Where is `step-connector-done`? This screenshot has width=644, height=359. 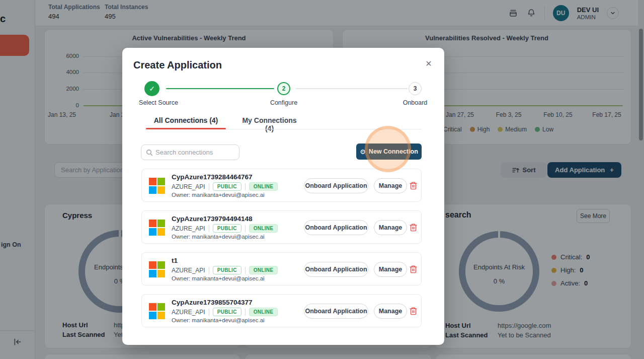 step-connector-done is located at coordinates (220, 89).